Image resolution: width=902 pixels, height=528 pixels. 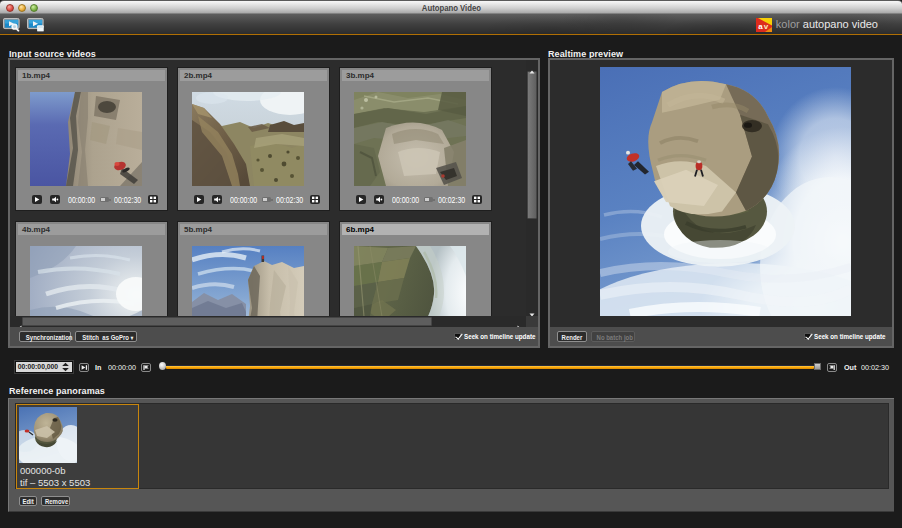 What do you see at coordinates (760, 26) in the screenshot?
I see `svg-text: a` at bounding box center [760, 26].